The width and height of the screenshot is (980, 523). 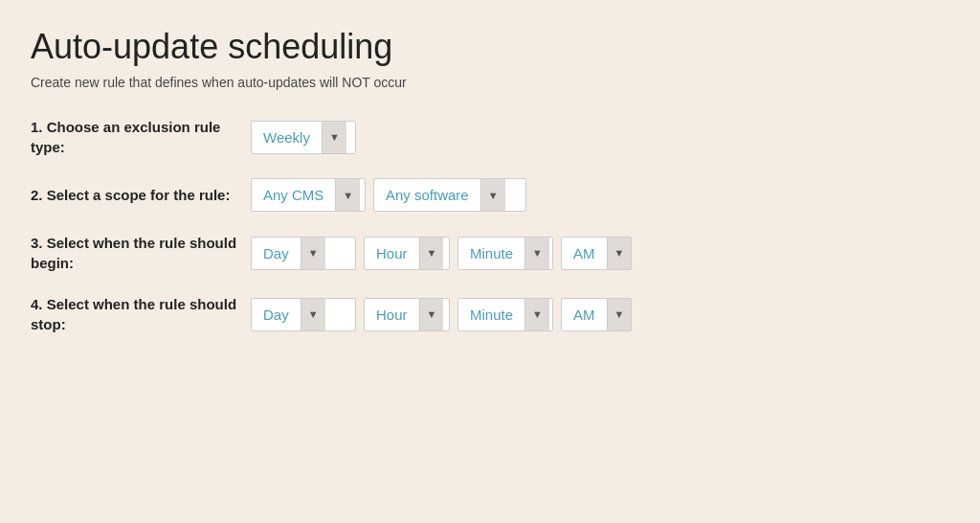 I want to click on begin-ampm-select: AM ▼, so click(x=596, y=253).